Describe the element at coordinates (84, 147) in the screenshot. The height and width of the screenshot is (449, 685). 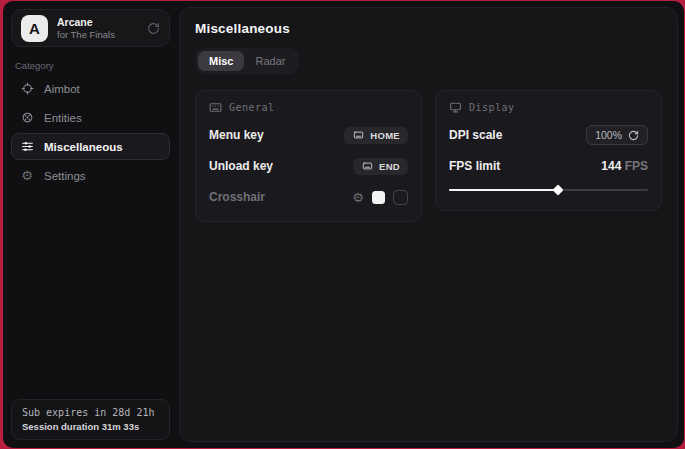
I see `sidebar-item-label: Miscellaneous` at that location.